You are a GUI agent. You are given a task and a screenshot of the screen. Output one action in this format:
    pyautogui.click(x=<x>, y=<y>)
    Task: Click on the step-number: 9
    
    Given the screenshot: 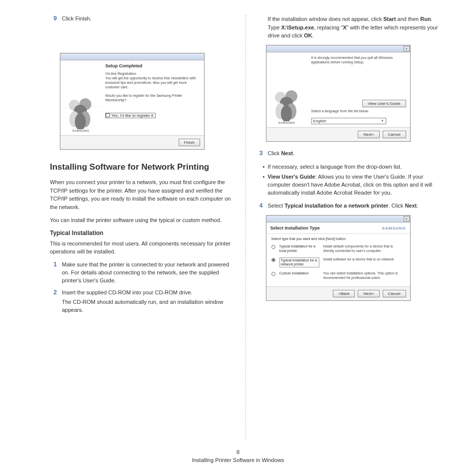 What is the action you would take?
    pyautogui.click(x=53, y=19)
    